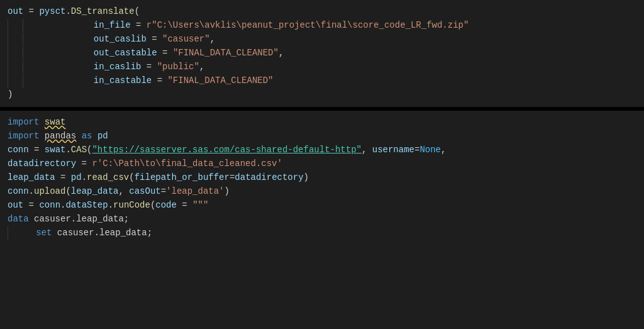 The width and height of the screenshot is (644, 329). Describe the element at coordinates (322, 220) in the screenshot. I see `bottom-line-8: data casuser.leap_data;` at that location.